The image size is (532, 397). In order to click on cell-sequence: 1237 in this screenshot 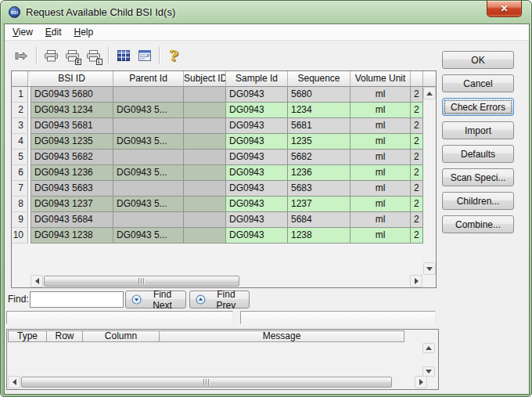, I will do `click(319, 204)`.